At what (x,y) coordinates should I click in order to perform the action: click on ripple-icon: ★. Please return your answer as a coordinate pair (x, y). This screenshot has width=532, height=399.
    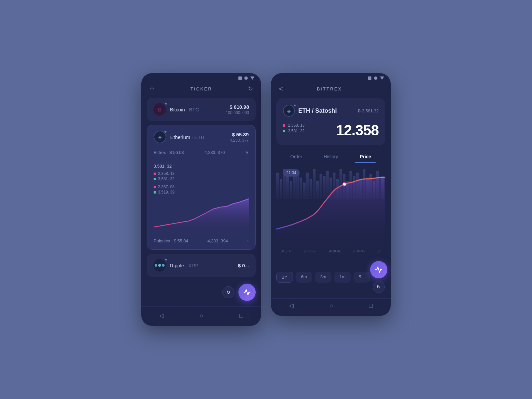
    Looking at the image, I should click on (160, 265).